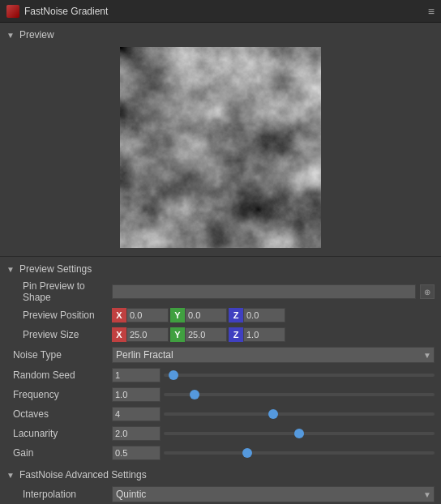  What do you see at coordinates (59, 335) in the screenshot?
I see `preview-size-label: Preview Size` at bounding box center [59, 335].